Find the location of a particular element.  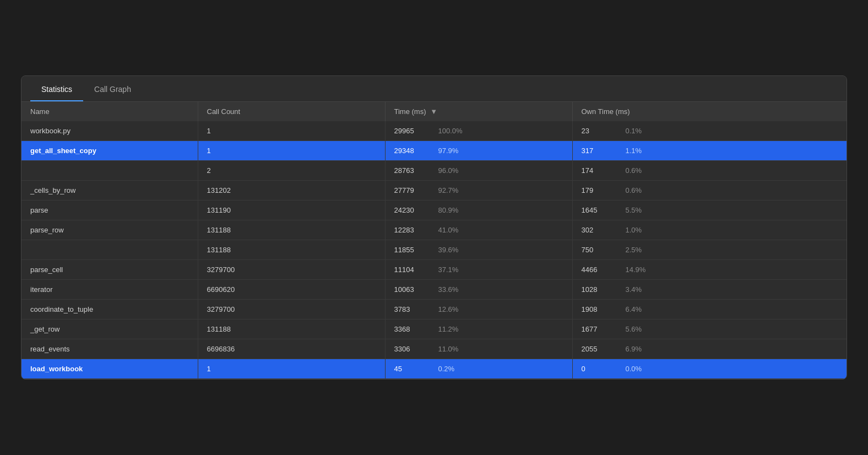

cell-own-time-pct: 2.5% is located at coordinates (634, 250).